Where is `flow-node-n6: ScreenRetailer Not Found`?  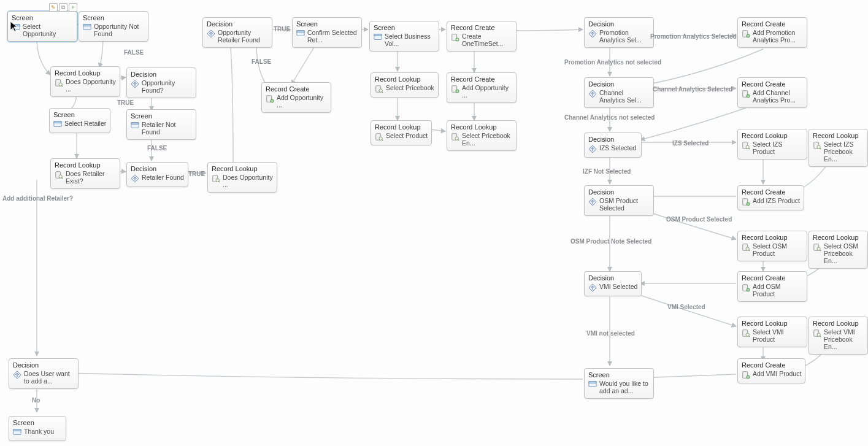
flow-node-n6: ScreenRetailer Not Found is located at coordinates (161, 125).